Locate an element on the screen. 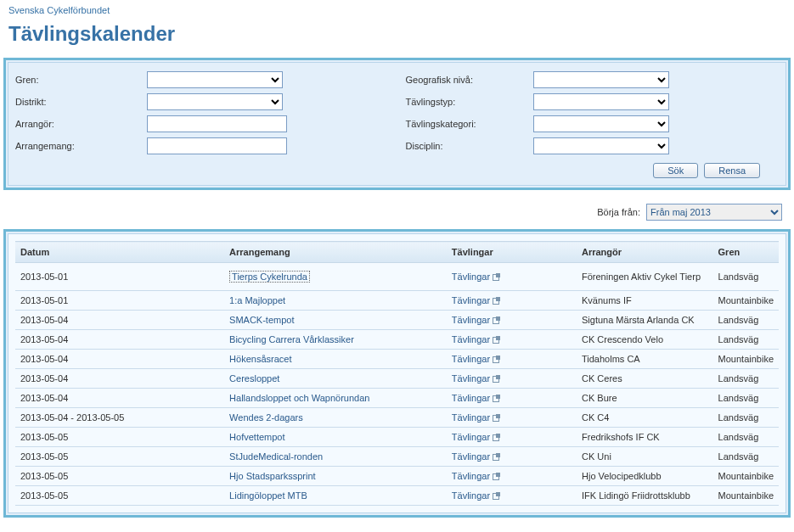  search-button: Sök is located at coordinates (676, 171).